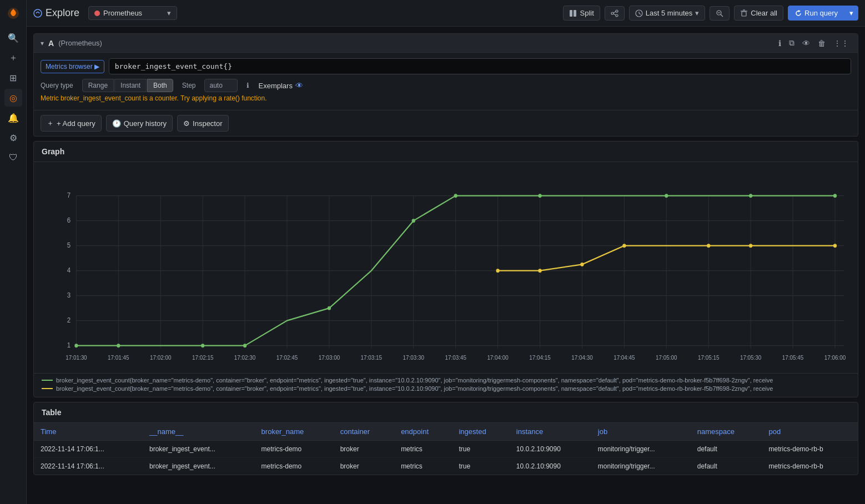  I want to click on svg-text: 6, so click(69, 221).